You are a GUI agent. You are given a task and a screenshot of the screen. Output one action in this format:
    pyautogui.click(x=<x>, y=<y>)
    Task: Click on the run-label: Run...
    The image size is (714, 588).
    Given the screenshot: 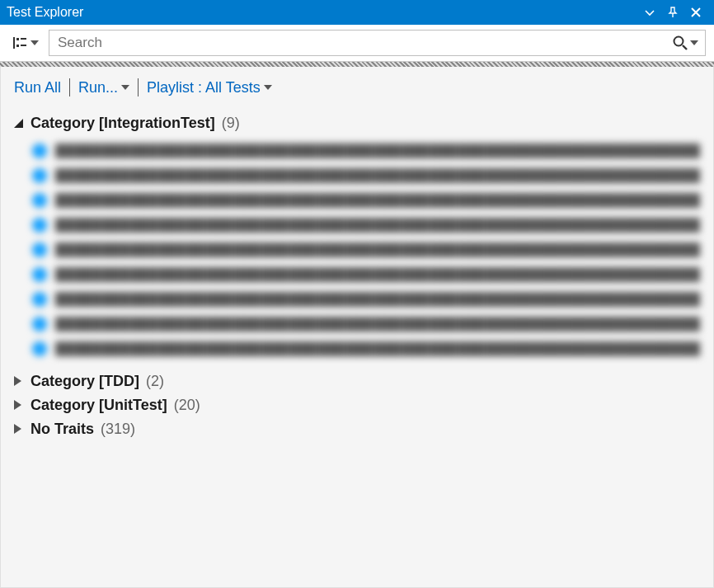 What is the action you would take?
    pyautogui.click(x=98, y=87)
    